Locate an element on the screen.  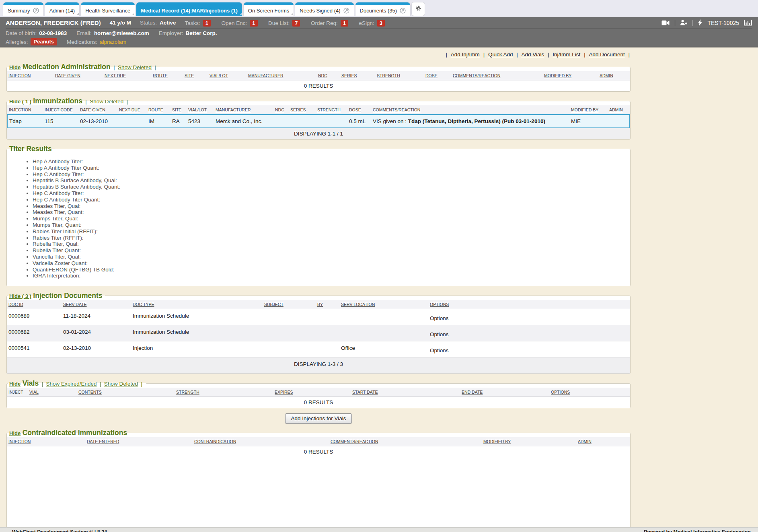
video-camera-icon is located at coordinates (666, 23).